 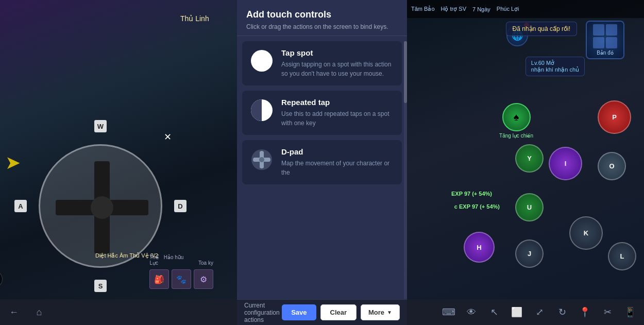 What do you see at coordinates (562, 312) in the screenshot?
I see `rotate-icon: ↻` at bounding box center [562, 312].